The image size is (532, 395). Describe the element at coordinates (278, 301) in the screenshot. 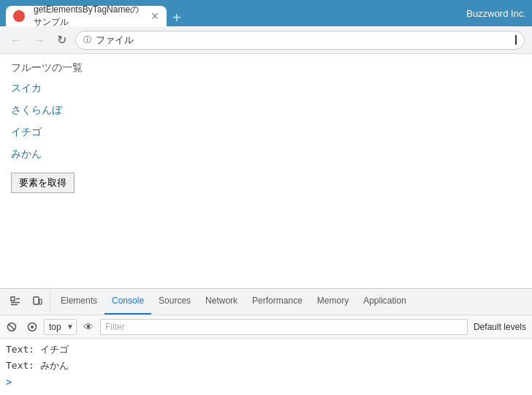

I see `tab-performance-label: Performance` at that location.